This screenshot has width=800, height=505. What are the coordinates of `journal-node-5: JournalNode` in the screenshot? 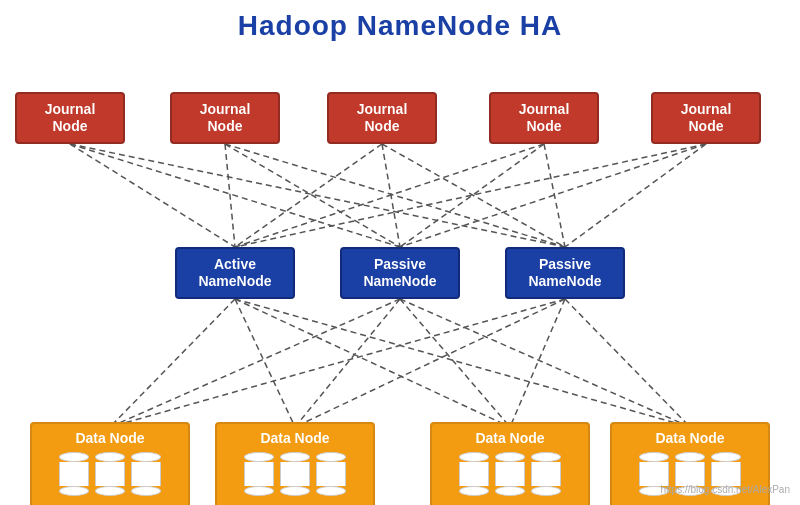 It's located at (706, 118).